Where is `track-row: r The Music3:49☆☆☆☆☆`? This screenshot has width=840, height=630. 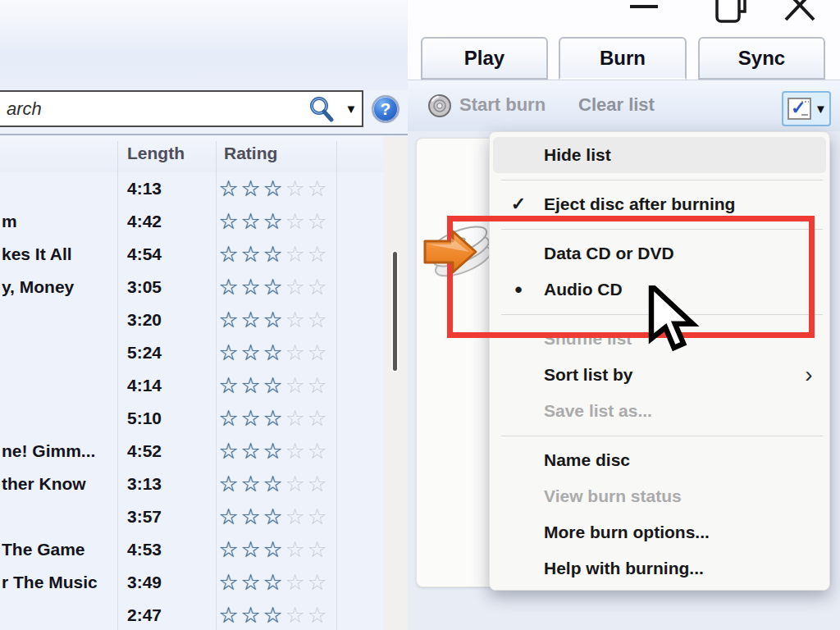
track-row: r The Music3:49☆☆☆☆☆ is located at coordinates (192, 582).